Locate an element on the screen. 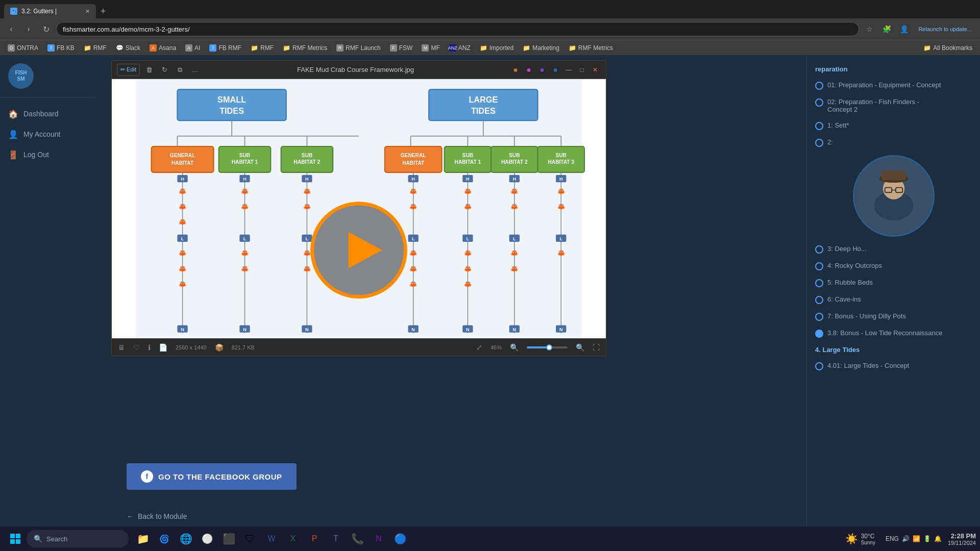 The height and width of the screenshot is (551, 980). viewer-rotate-button: ↻ is located at coordinates (164, 70).